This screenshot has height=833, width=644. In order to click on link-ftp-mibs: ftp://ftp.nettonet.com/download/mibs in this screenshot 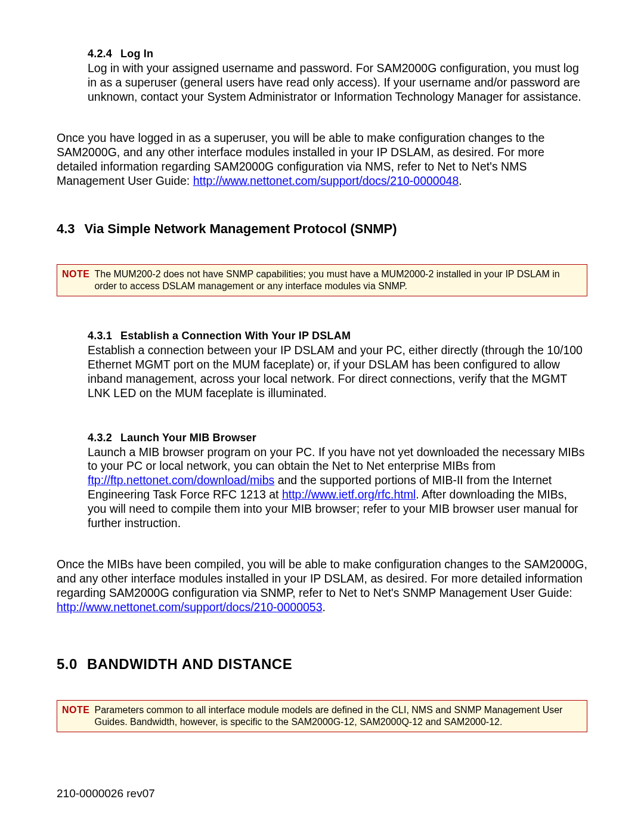, I will do `click(181, 480)`.